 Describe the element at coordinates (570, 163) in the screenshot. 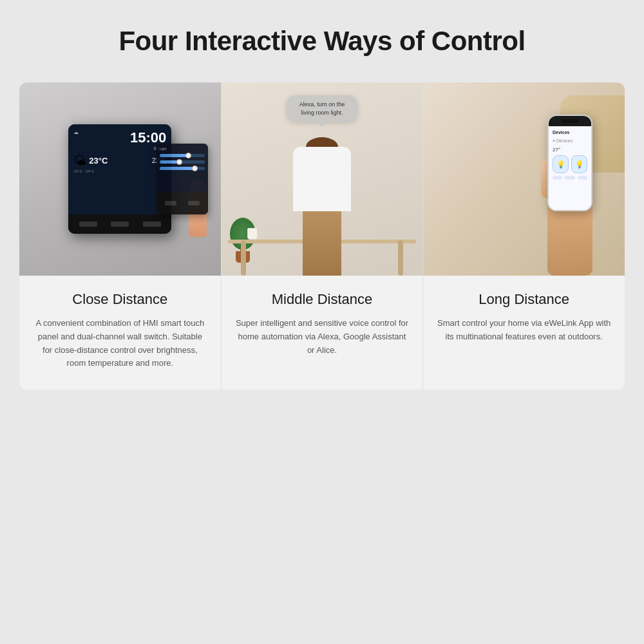

I see `smartphone: Devices ≡ Devices 27° 💡 💡` at that location.